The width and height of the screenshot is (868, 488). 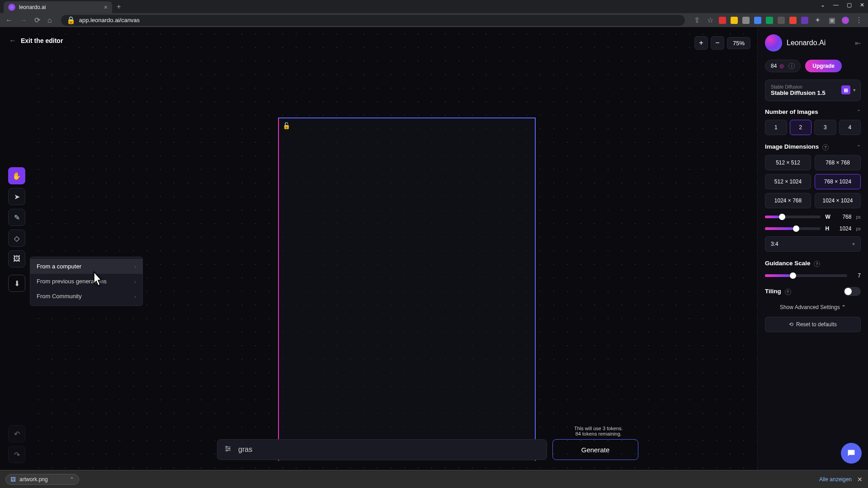 What do you see at coordinates (792, 66) in the screenshot?
I see `info-icon: i` at bounding box center [792, 66].